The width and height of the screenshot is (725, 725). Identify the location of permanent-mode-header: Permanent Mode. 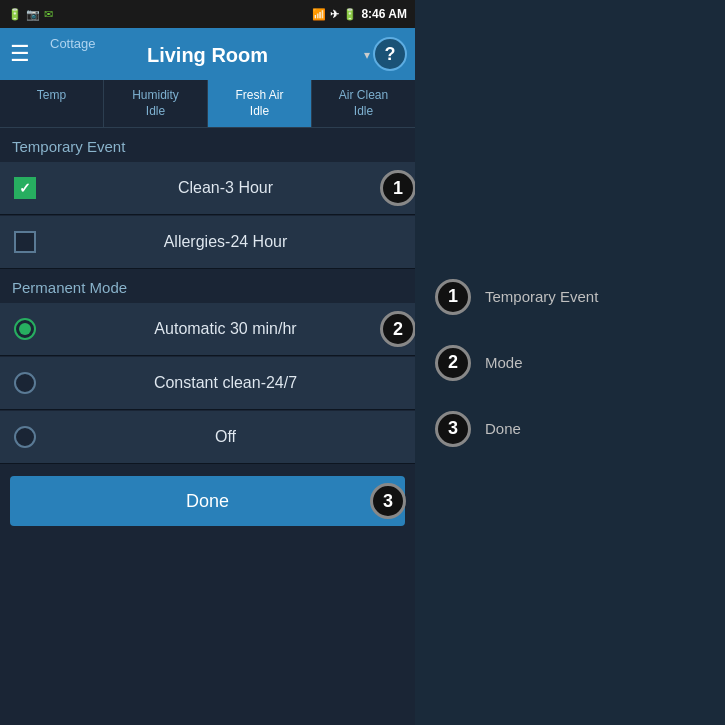
(208, 286).